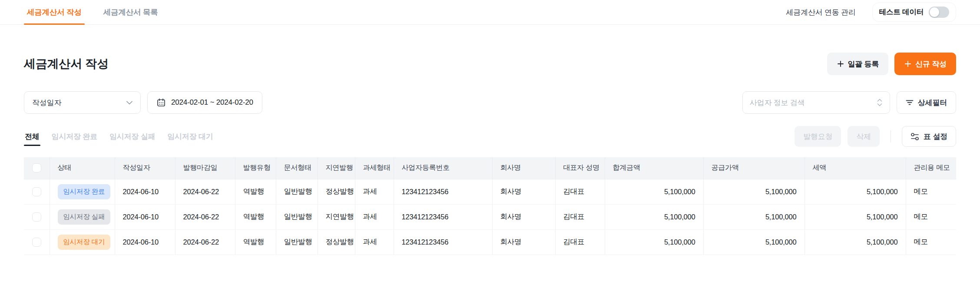 The height and width of the screenshot is (298, 980). Describe the element at coordinates (84, 192) in the screenshot. I see `status-badge: 임시저장 완료` at that location.